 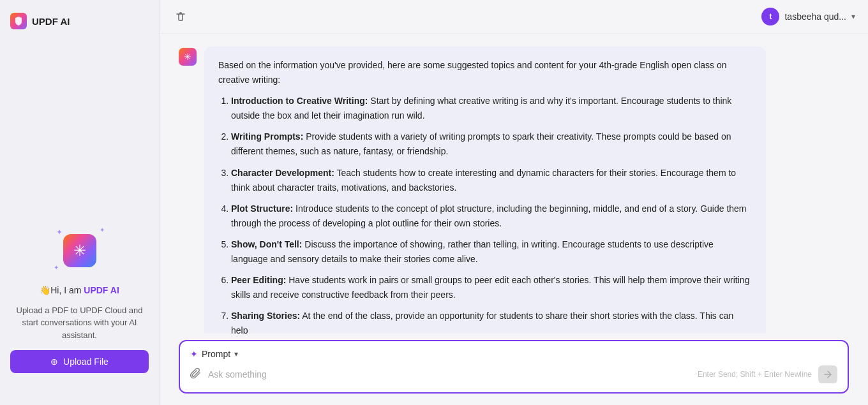 What do you see at coordinates (816, 17) in the screenshot?
I see `user-name: tasbeeha qud...` at bounding box center [816, 17].